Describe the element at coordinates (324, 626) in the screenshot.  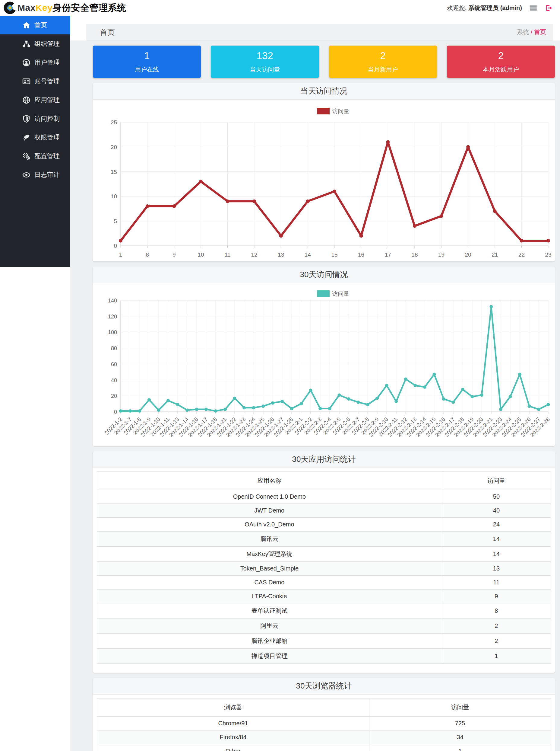
I see `table-row: 阿里云2` at that location.